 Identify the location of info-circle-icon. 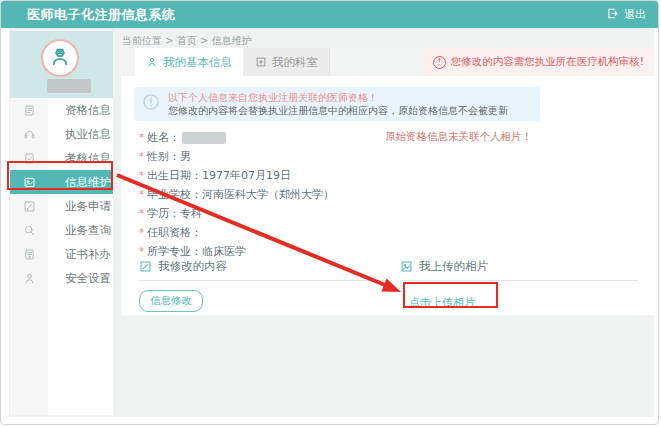
(151, 104).